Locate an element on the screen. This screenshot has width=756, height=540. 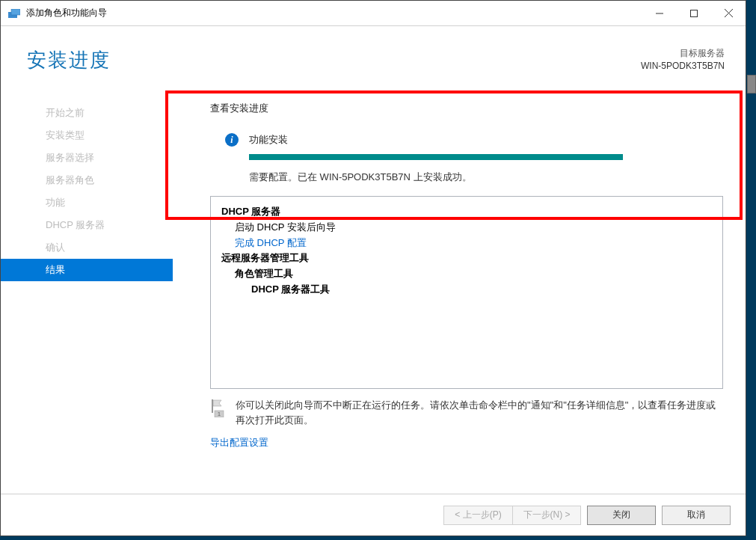
close-wizard-button: 关闭 is located at coordinates (621, 515).